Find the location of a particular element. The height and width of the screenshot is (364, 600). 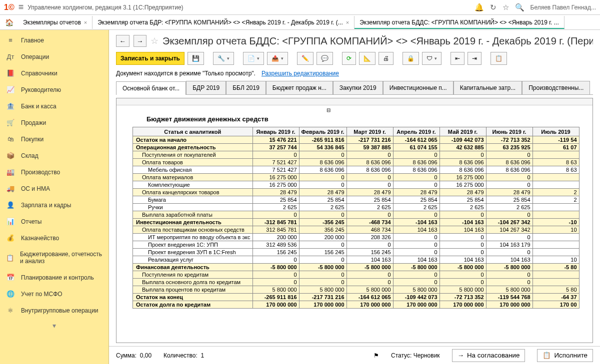

lock-button: 🔒 is located at coordinates (411, 58).